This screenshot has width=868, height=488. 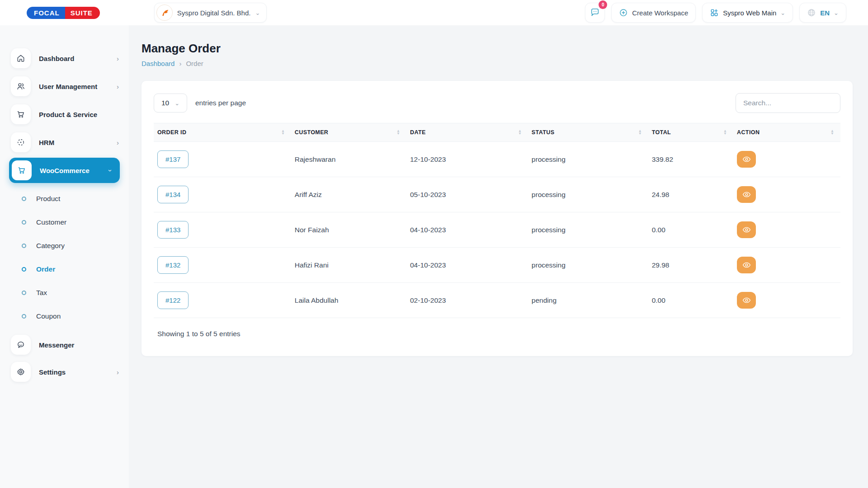 What do you see at coordinates (349, 160) in the screenshot?
I see `customer-cell: Rajeshwaran` at bounding box center [349, 160].